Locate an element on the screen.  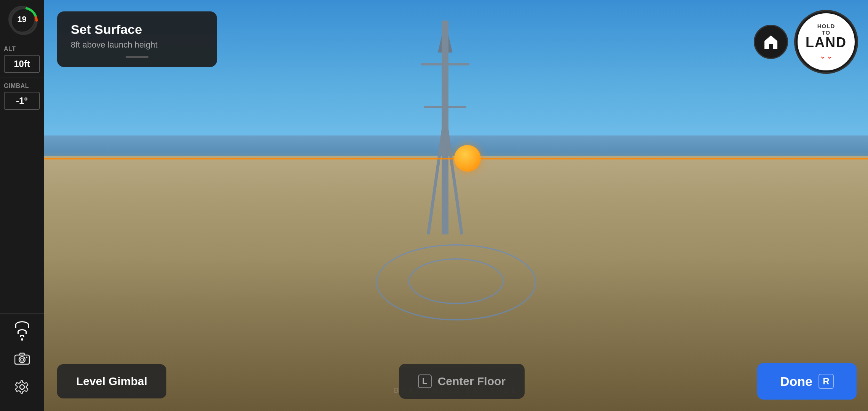
gimbal-value: -1° is located at coordinates (22, 100).